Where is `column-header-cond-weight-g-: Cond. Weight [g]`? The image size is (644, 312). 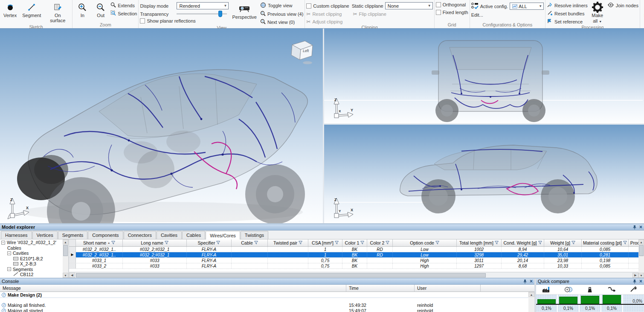
column-header-cond-weight-g-: Cond. Weight [g] is located at coordinates (523, 243).